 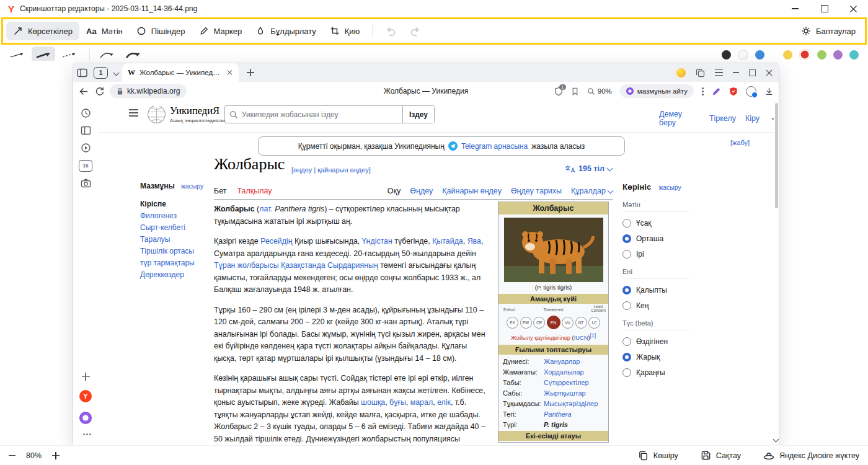 I want to click on radio-color-dark: Қараңғы, so click(x=656, y=373).